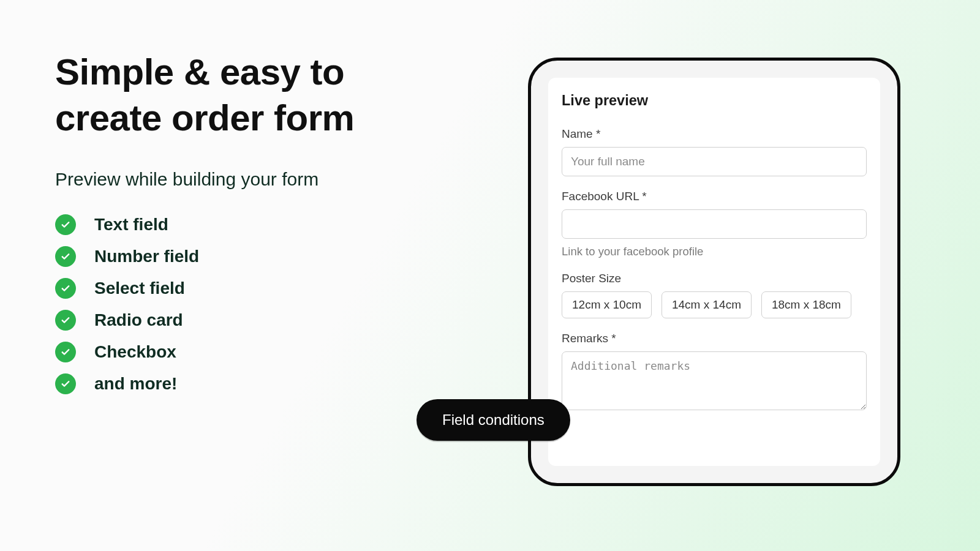 This screenshot has height=551, width=980. I want to click on facebook-help-text: Link to your facebook profile, so click(714, 252).